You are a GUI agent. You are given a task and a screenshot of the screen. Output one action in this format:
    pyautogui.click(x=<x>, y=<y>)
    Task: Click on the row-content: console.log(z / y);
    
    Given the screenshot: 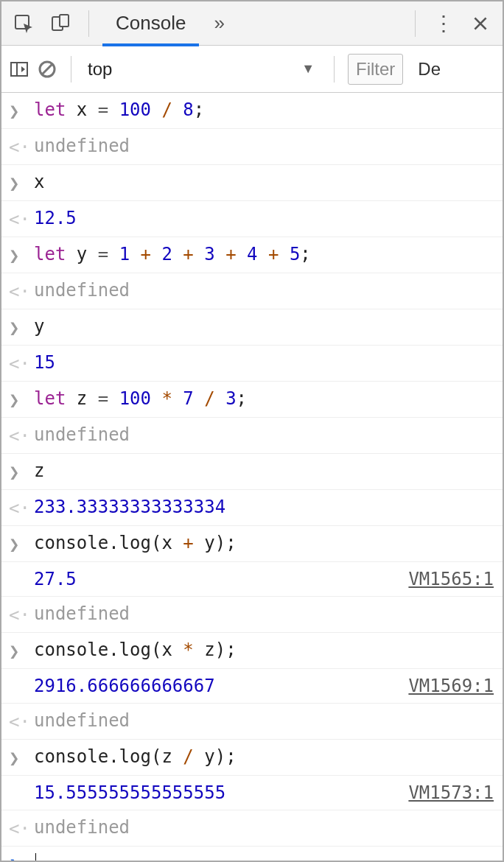 What is the action you would take?
    pyautogui.click(x=264, y=757)
    